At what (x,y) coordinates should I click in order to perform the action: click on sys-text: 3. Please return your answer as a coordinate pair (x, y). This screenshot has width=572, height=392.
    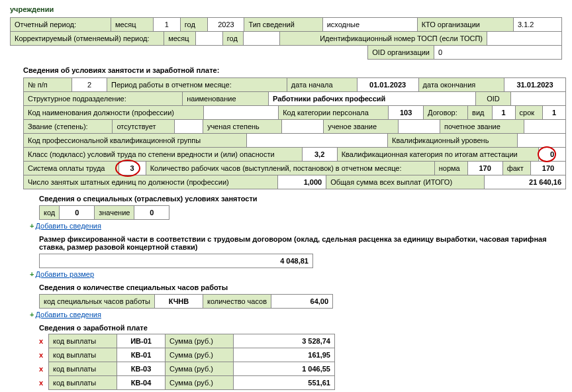
    Looking at the image, I should click on (132, 168).